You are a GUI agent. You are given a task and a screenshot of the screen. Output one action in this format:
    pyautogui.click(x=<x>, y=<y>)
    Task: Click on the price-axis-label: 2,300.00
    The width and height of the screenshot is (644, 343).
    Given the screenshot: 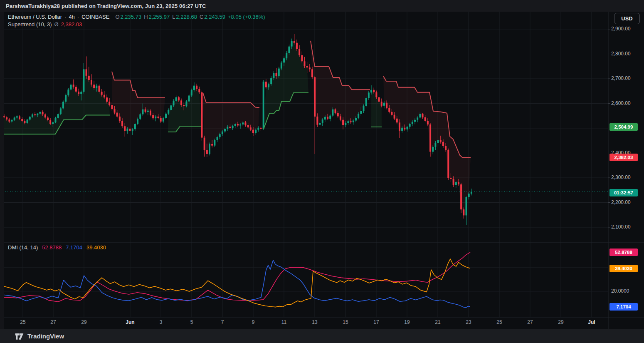 What is the action you would take?
    pyautogui.click(x=621, y=177)
    